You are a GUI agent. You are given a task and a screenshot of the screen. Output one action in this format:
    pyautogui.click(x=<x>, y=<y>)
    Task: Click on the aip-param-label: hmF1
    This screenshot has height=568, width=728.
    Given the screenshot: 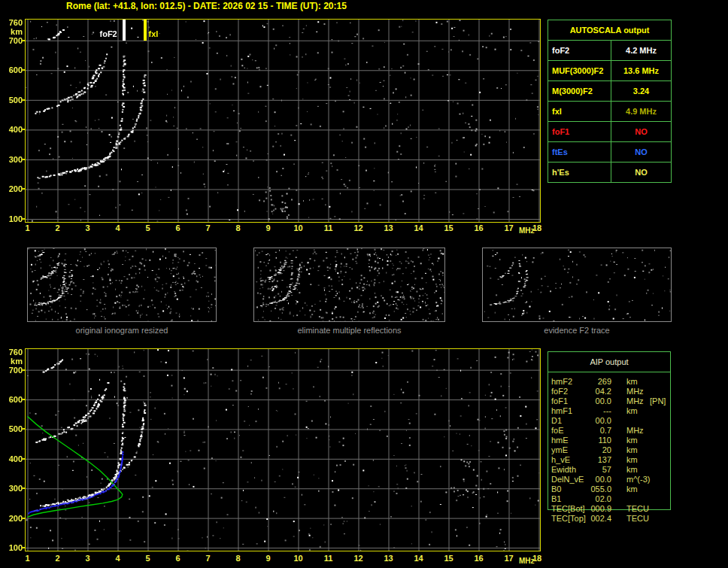 What is the action you would take?
    pyautogui.click(x=562, y=411)
    